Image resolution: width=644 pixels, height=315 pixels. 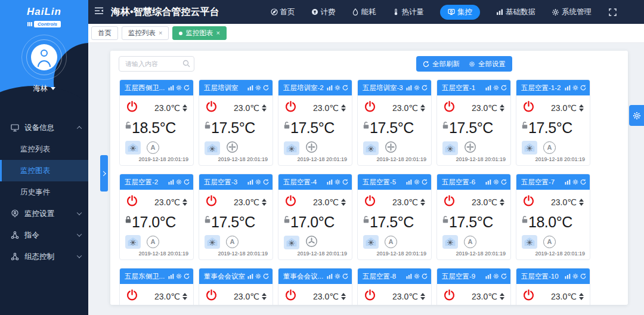 I want to click on sidebar-item-monitor-list: 监控列表, so click(x=44, y=149).